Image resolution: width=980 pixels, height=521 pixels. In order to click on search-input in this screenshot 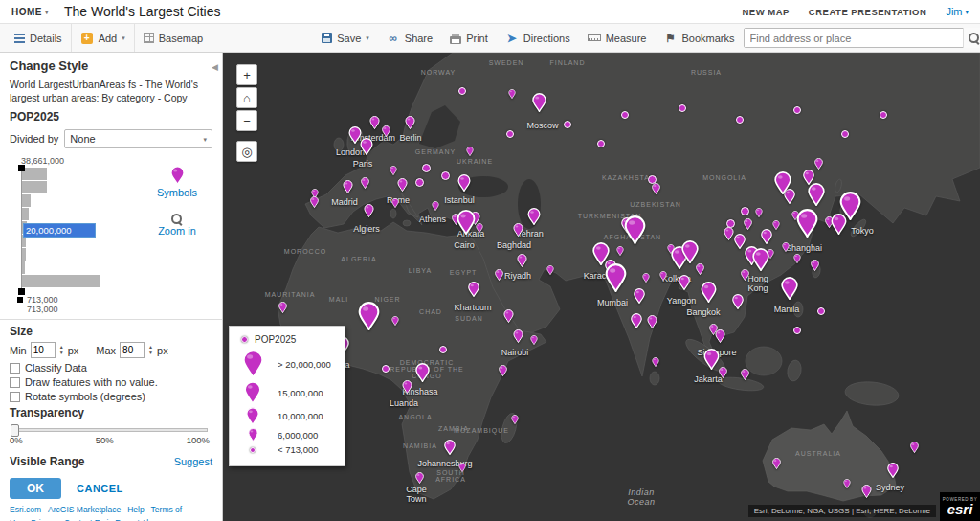, I will do `click(854, 38)`.